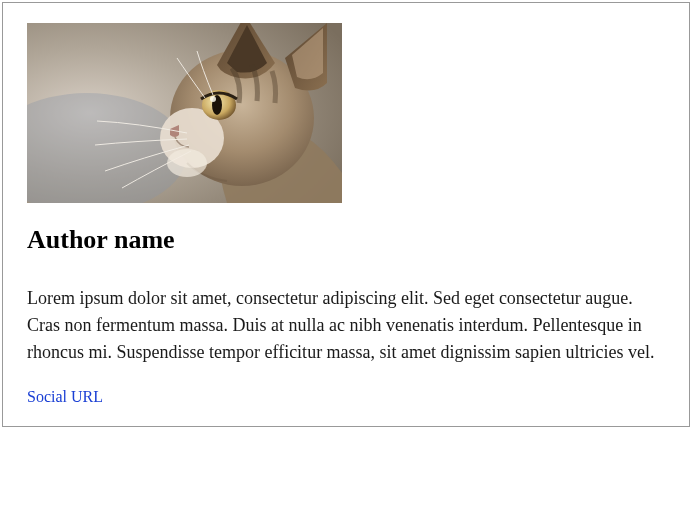 This screenshot has width=692, height=523. I want to click on author-social-link: Social URL, so click(65, 396).